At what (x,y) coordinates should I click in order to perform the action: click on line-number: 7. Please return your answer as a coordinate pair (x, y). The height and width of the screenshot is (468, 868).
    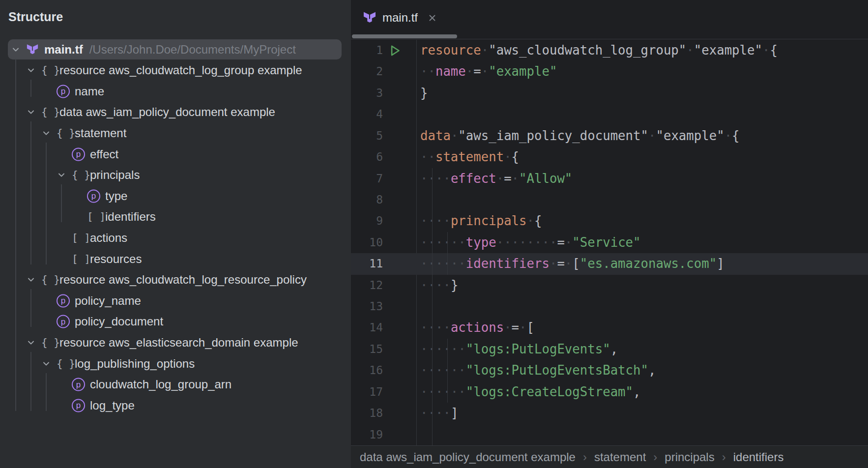
    Looking at the image, I should click on (367, 179).